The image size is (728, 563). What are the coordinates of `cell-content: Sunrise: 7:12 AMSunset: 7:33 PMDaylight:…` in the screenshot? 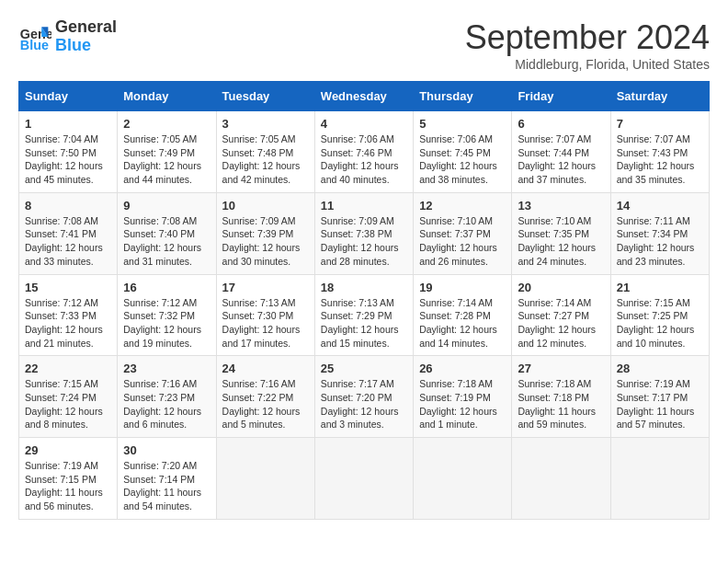 It's located at (68, 324).